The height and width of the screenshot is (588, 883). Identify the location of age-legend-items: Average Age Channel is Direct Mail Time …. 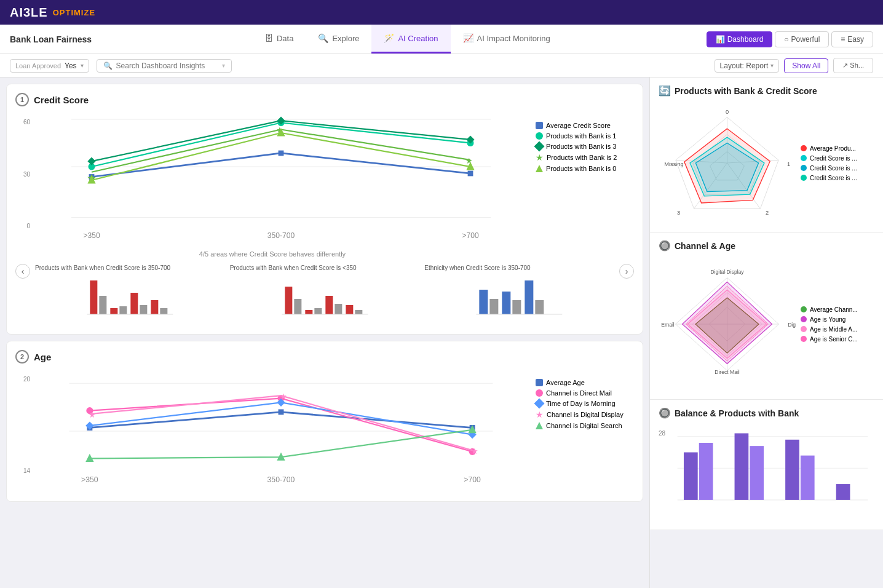
(585, 404).